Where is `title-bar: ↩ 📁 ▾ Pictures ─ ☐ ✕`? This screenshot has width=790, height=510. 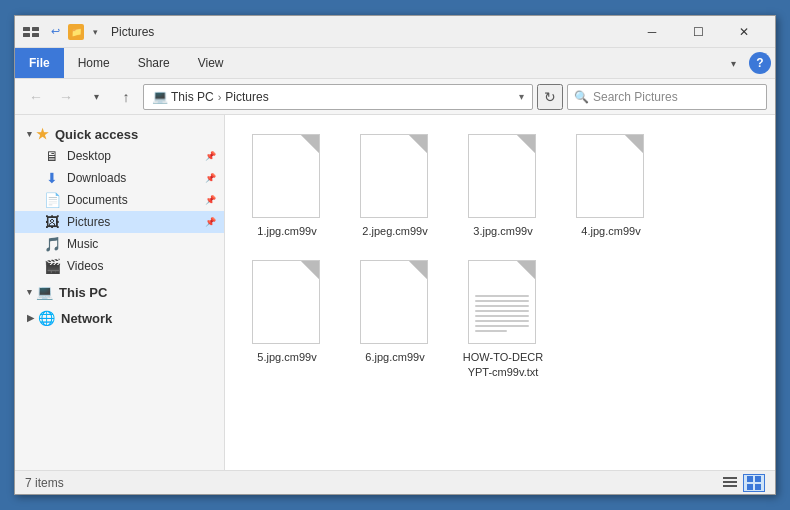
title-bar: ↩ 📁 ▾ Pictures ─ ☐ ✕ is located at coordinates (395, 32).